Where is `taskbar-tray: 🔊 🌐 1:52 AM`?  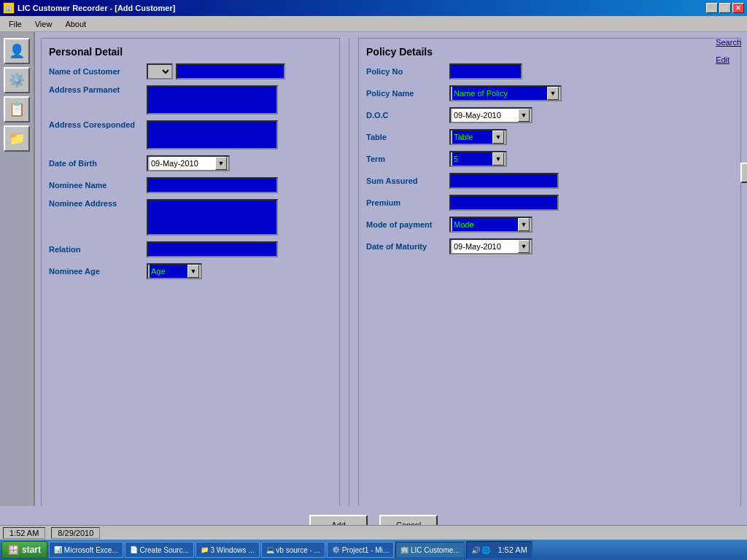 taskbar-tray: 🔊 🌐 1:52 AM is located at coordinates (499, 550).